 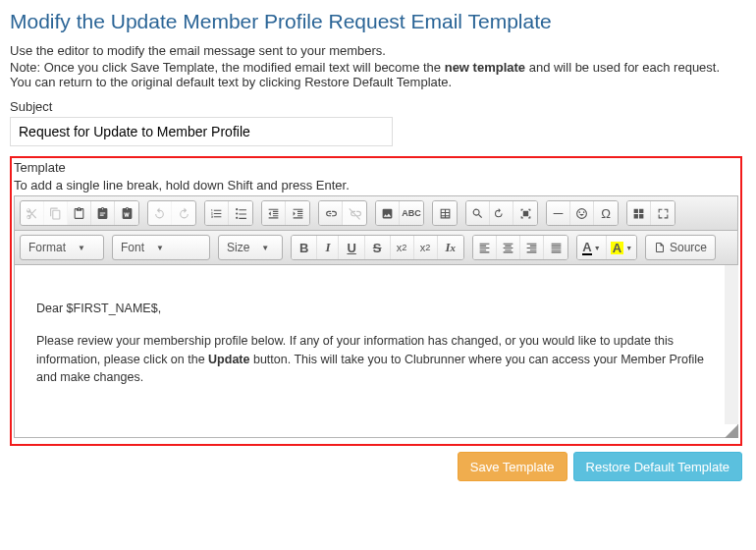 What do you see at coordinates (250, 248) in the screenshot?
I see `size-dropdown: Size▼` at bounding box center [250, 248].